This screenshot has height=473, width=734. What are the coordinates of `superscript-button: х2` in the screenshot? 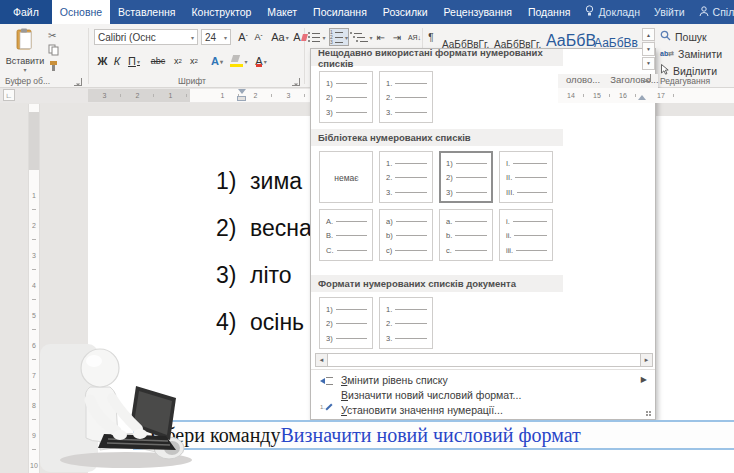 It's located at (194, 61).